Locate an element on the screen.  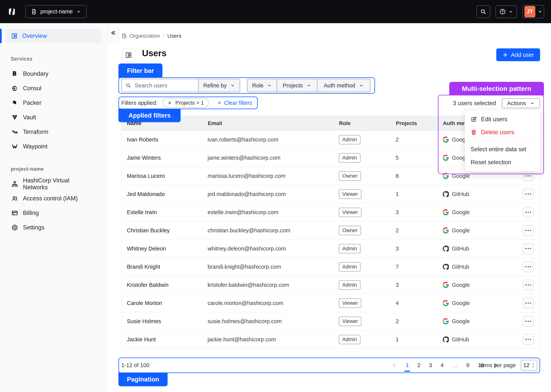
refine-by-dropdown: Refine by is located at coordinates (219, 85).